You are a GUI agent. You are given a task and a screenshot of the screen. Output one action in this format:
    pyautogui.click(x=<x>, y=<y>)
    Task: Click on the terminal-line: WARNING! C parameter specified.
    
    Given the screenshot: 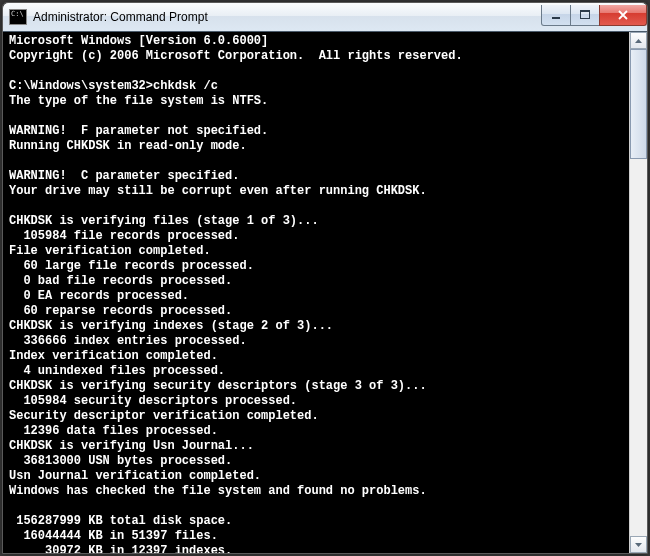 What is the action you would take?
    pyautogui.click(x=319, y=176)
    